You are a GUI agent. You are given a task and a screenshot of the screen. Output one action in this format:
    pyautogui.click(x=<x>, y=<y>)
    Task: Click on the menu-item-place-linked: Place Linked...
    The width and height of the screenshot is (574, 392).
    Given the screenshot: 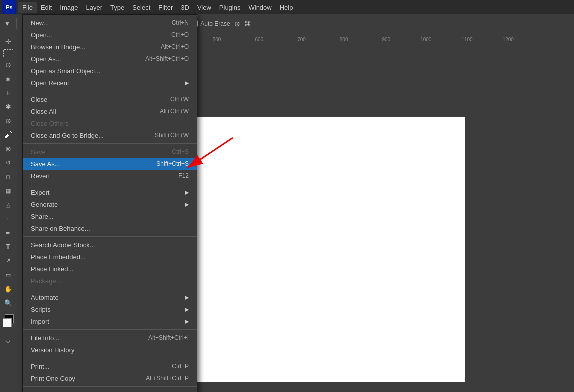 What is the action you would take?
    pyautogui.click(x=110, y=269)
    